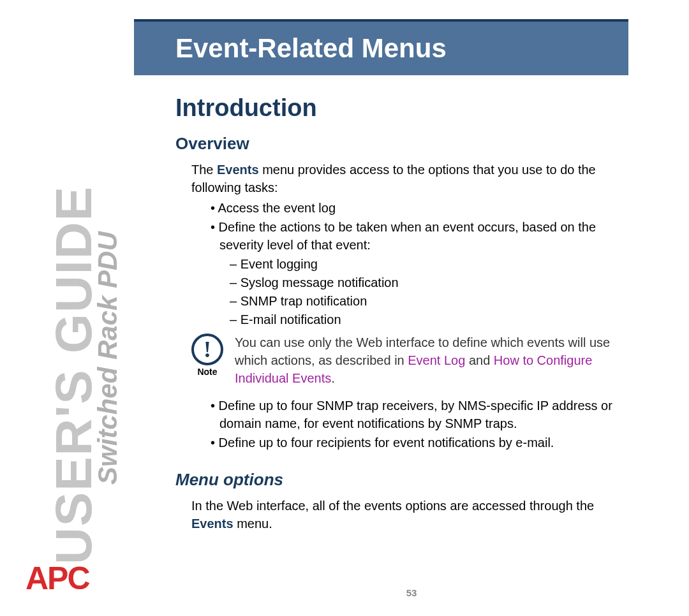  I want to click on bullet-define-actions: Define the actions to be taken when an e…, so click(418, 236).